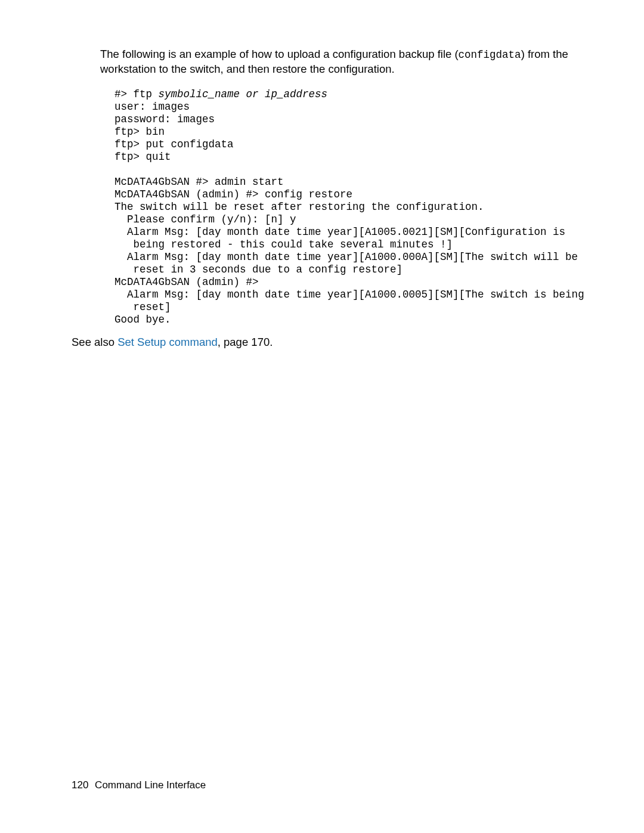  I want to click on see-also-row: See also Set Setup command, page 170., so click(322, 342).